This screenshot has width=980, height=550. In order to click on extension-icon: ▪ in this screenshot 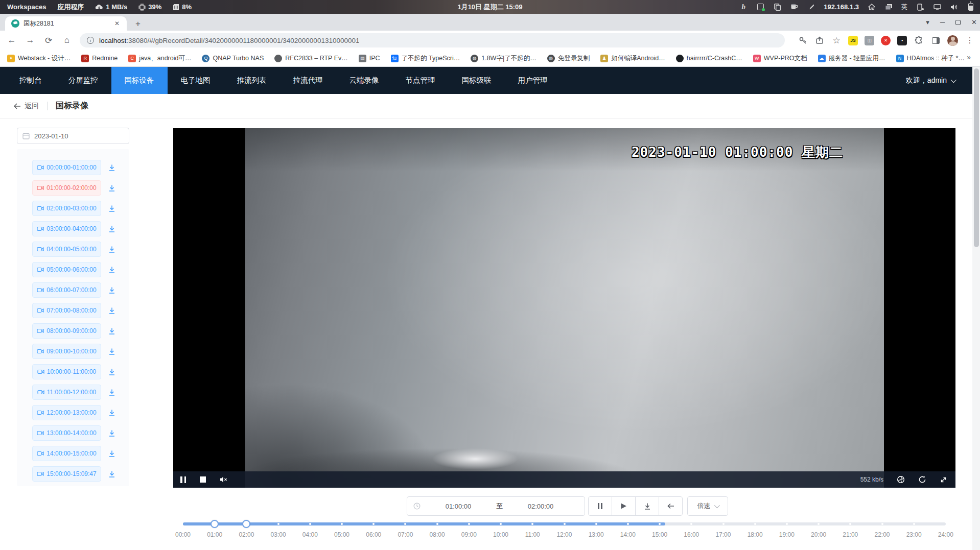, I will do `click(902, 41)`.